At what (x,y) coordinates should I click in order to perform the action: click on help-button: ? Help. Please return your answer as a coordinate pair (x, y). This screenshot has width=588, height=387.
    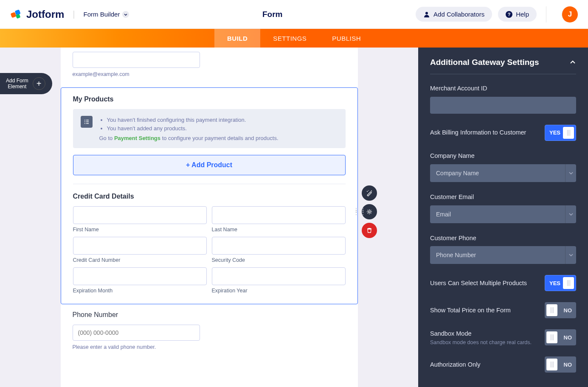
    Looking at the image, I should click on (517, 14).